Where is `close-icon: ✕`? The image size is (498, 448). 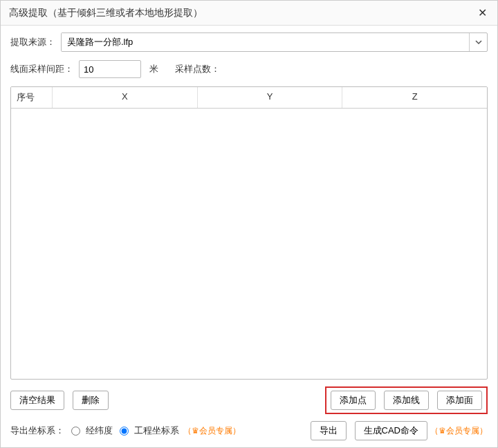 close-icon: ✕ is located at coordinates (482, 12).